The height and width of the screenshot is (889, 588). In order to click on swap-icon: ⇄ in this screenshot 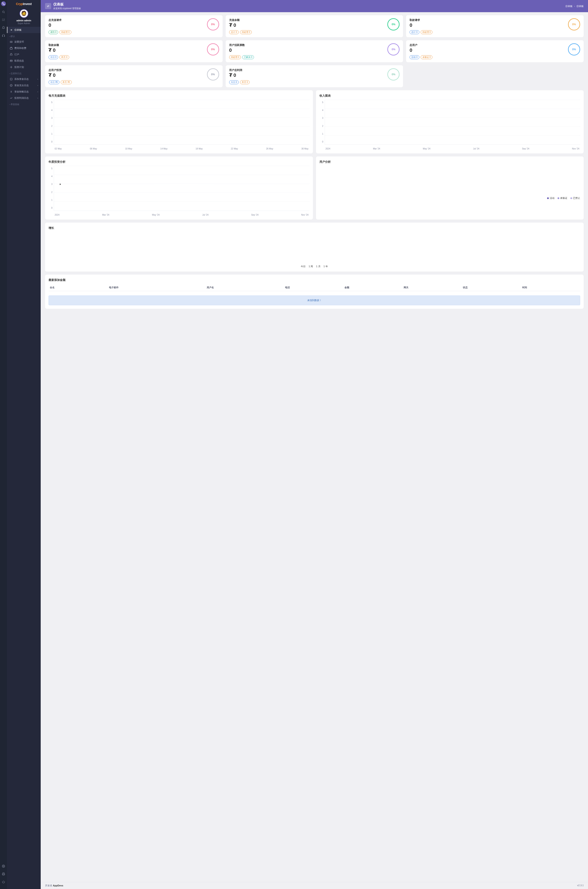, I will do `click(48, 6)`.